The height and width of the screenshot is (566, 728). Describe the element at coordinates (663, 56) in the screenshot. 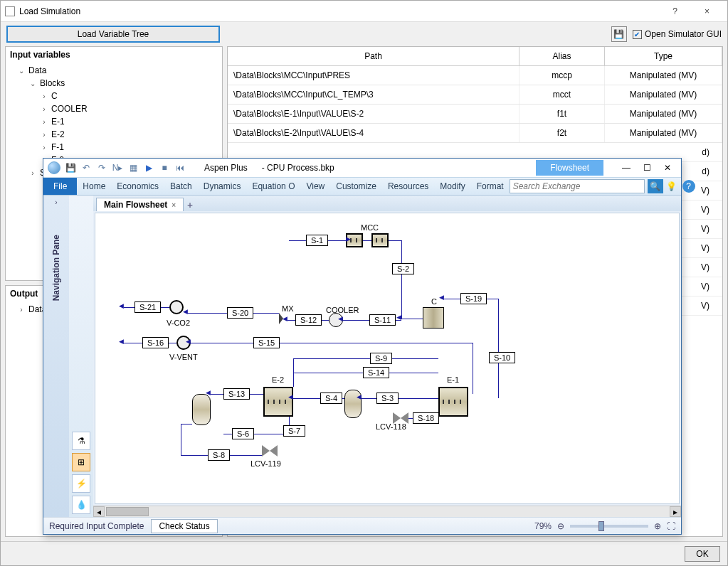

I see `col-type: Type` at that location.